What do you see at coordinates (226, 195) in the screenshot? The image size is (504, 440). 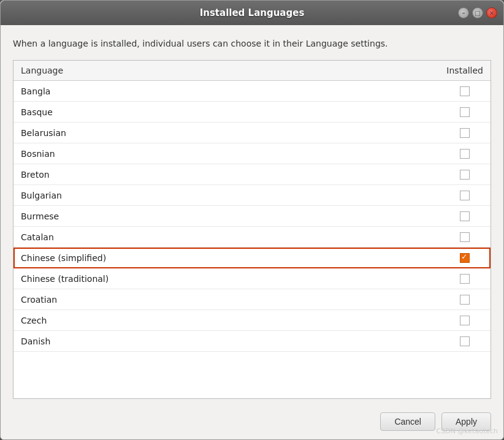 I see `language-cell: Bulgarian` at bounding box center [226, 195].